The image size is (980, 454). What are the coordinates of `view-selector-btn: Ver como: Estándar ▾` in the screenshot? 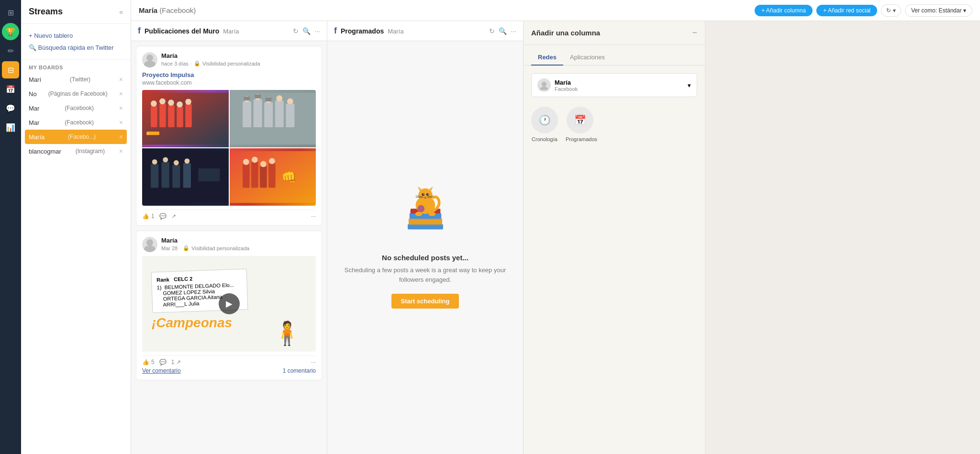 It's located at (939, 11).